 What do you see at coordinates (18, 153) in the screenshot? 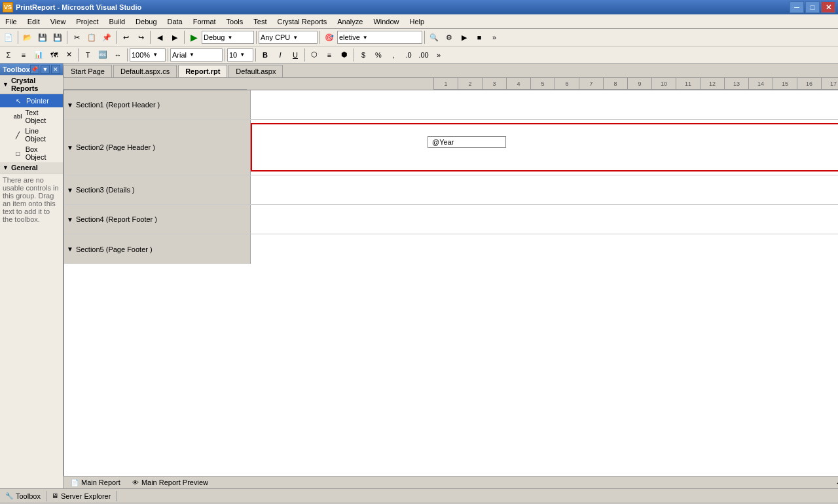
I see `box-object-icon: □` at bounding box center [18, 153].